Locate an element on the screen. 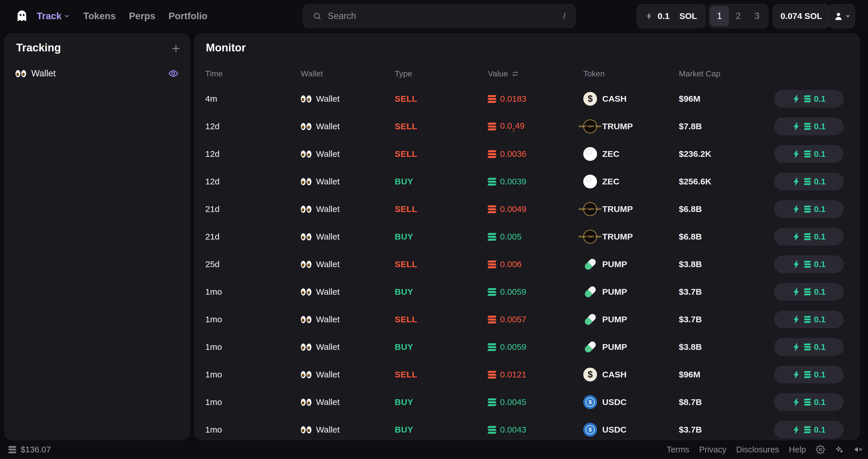 This screenshot has width=868, height=459. value-text: 0.0121 is located at coordinates (513, 374).